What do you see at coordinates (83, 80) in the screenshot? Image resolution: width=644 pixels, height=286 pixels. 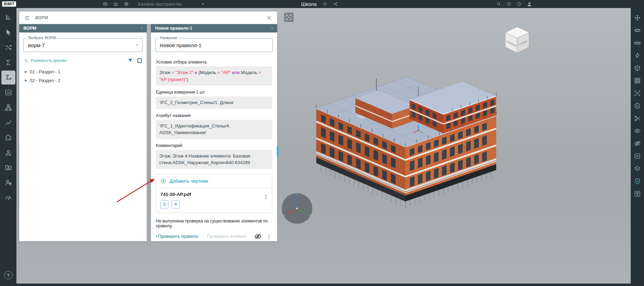 I see `tree-item: ▶ 02 - Раздел - 2` at bounding box center [83, 80].